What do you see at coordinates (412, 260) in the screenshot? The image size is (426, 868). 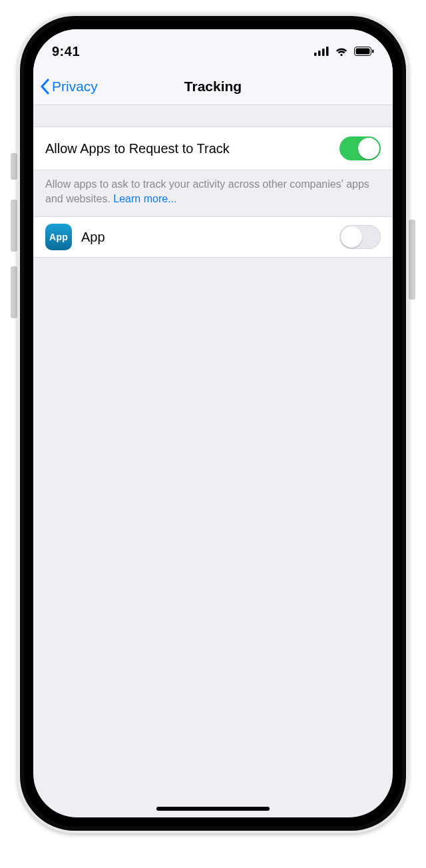 I see `phone-side-button` at bounding box center [412, 260].